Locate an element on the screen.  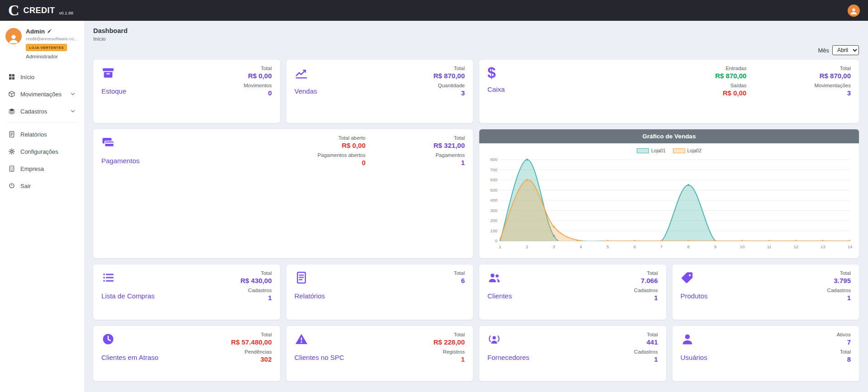
sidebar-item-movimentacoes: Movimentações is located at coordinates (42, 94).